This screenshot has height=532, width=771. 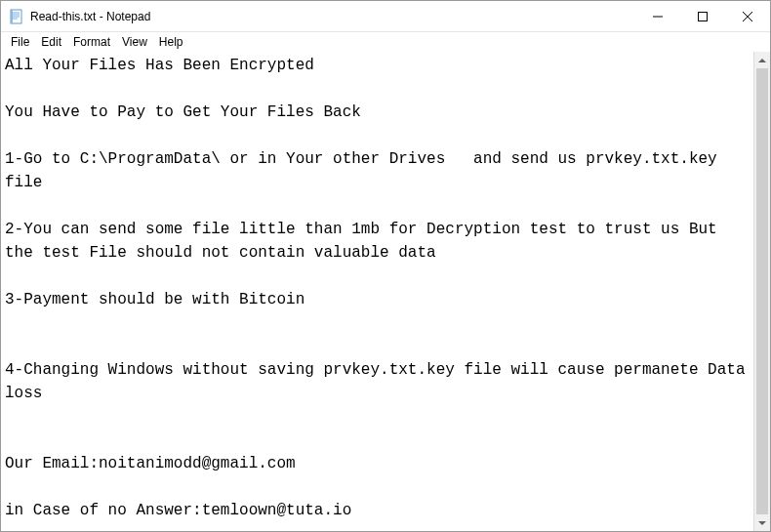 What do you see at coordinates (748, 17) in the screenshot?
I see `close-icon` at bounding box center [748, 17].